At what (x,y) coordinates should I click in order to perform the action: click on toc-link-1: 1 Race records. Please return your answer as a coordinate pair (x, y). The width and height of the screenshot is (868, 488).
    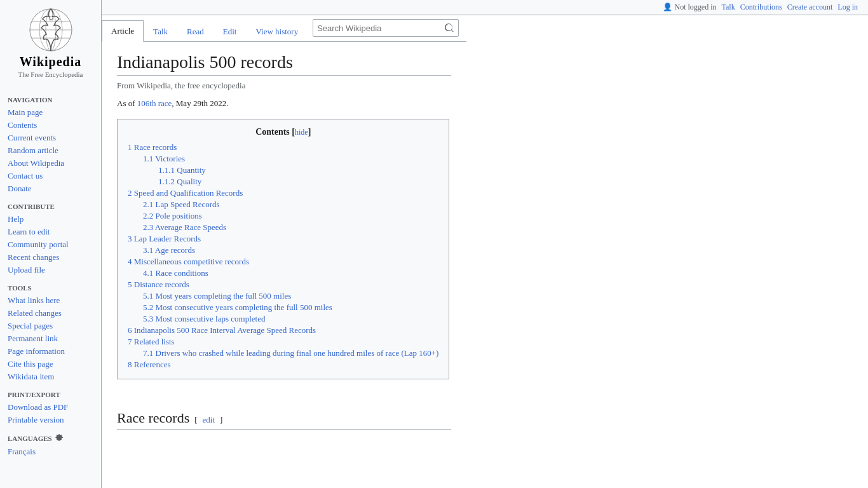
    Looking at the image, I should click on (153, 147).